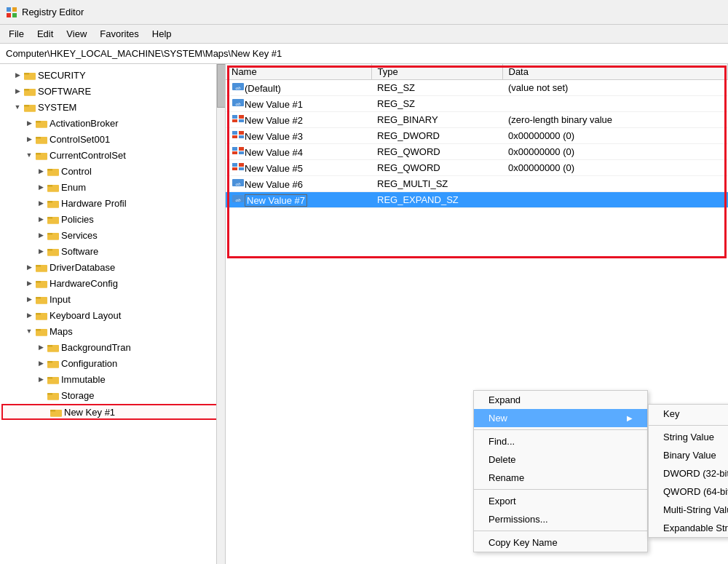 The height and width of the screenshot is (564, 728). What do you see at coordinates (112, 267) in the screenshot?
I see `tree-node-driverdb: ▶ DriverDatabase` at bounding box center [112, 267].